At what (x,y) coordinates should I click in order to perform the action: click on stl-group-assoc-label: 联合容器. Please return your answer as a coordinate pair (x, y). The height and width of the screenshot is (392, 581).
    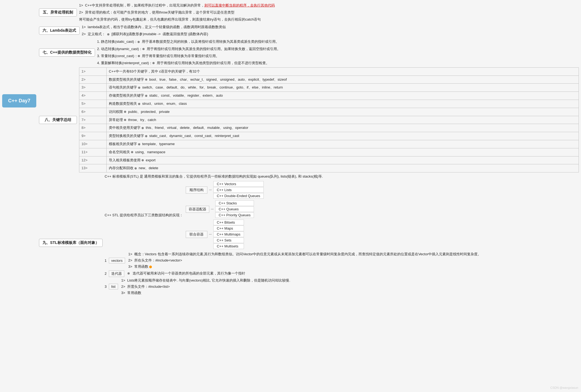
    Looking at the image, I should click on (197, 234).